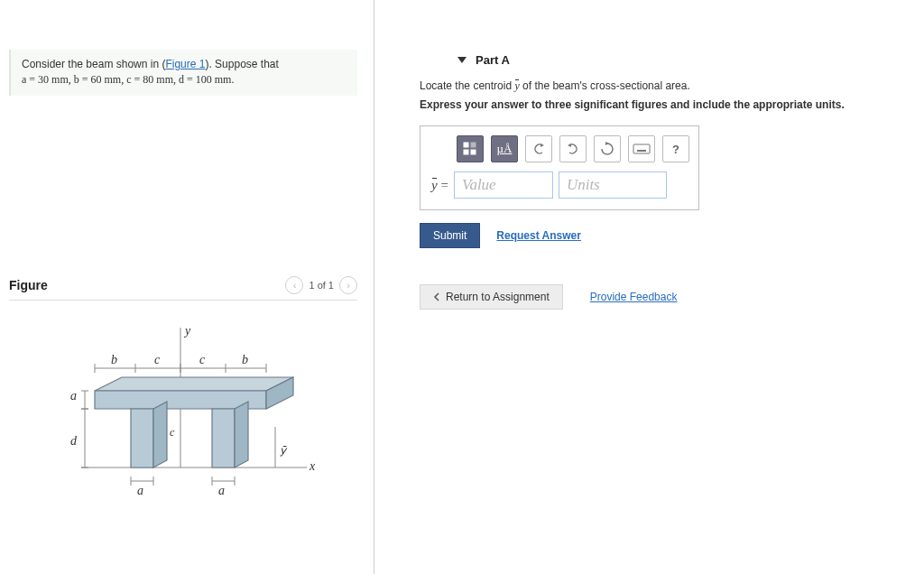 The image size is (924, 574). What do you see at coordinates (141, 491) in the screenshot?
I see `dim-a-web-left: a` at bounding box center [141, 491].